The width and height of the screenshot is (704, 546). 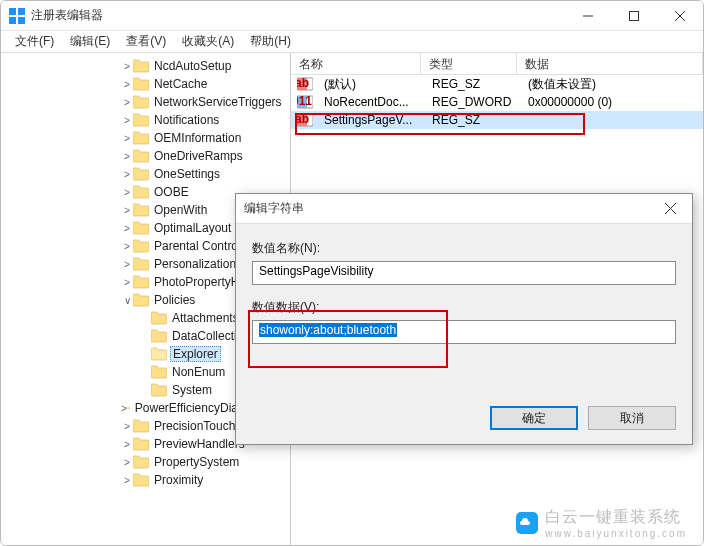 What do you see at coordinates (195, 264) in the screenshot?
I see `tree-item-label: Personalization` at bounding box center [195, 264].